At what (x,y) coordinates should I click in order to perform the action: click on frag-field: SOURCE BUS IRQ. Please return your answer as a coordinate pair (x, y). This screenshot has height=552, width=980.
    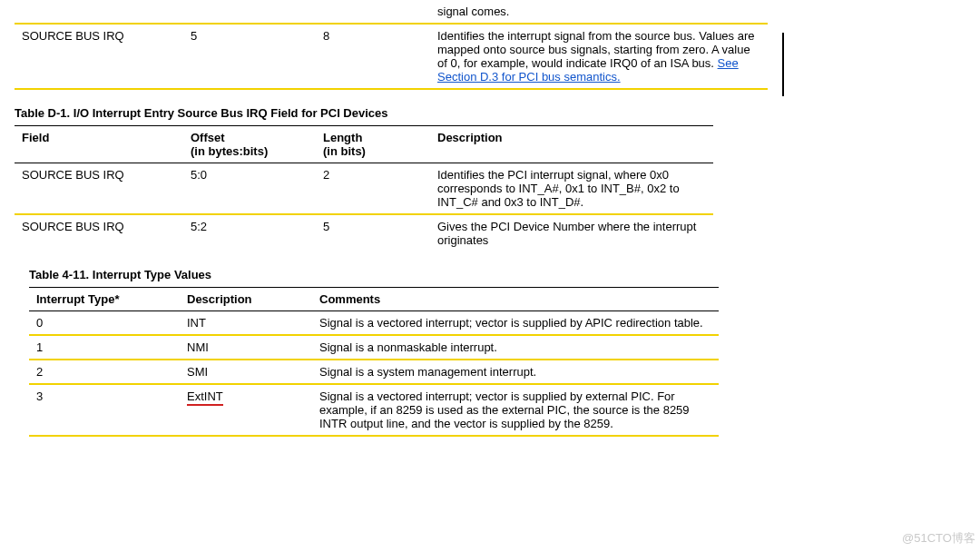
    Looking at the image, I should click on (99, 56).